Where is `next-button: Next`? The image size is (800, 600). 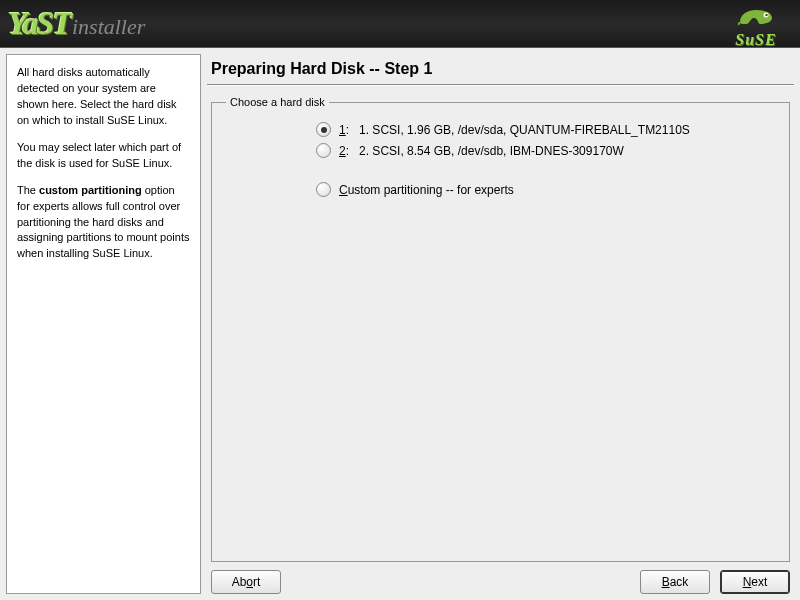 next-button: Next is located at coordinates (755, 582).